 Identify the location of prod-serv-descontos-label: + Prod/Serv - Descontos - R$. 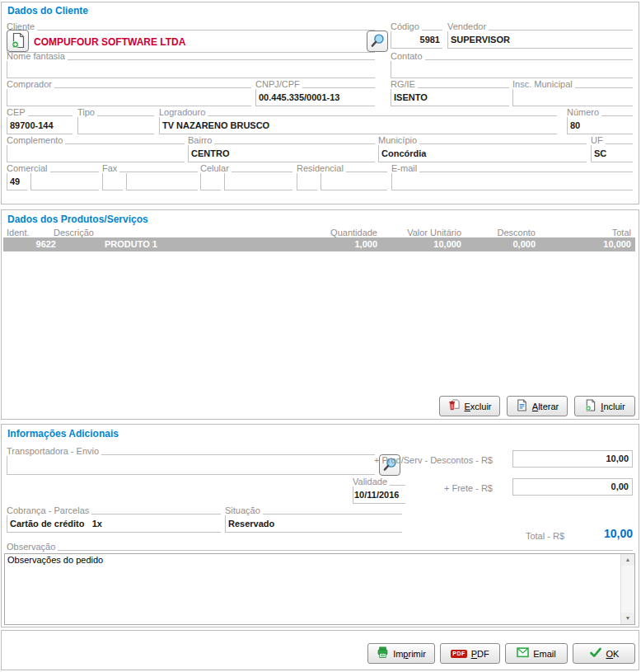
(411, 460).